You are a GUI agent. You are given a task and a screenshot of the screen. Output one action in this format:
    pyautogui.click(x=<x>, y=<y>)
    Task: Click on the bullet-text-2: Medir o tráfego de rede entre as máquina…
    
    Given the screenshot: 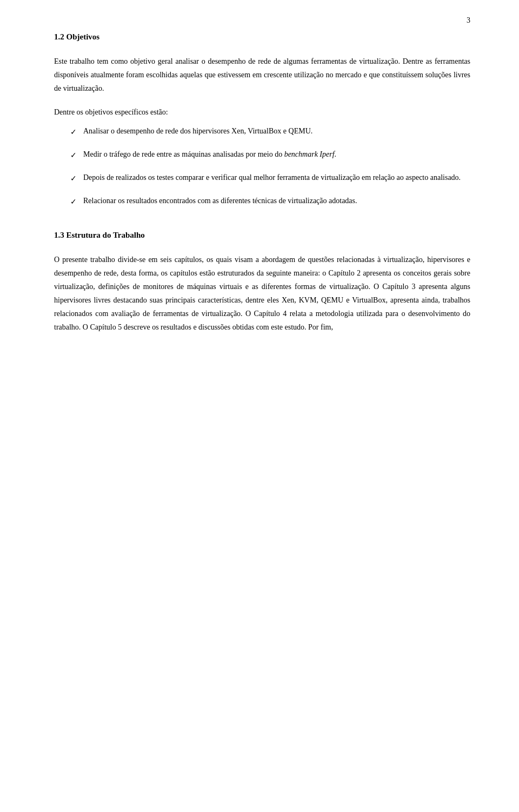 What is the action you would take?
    pyautogui.click(x=277, y=155)
    